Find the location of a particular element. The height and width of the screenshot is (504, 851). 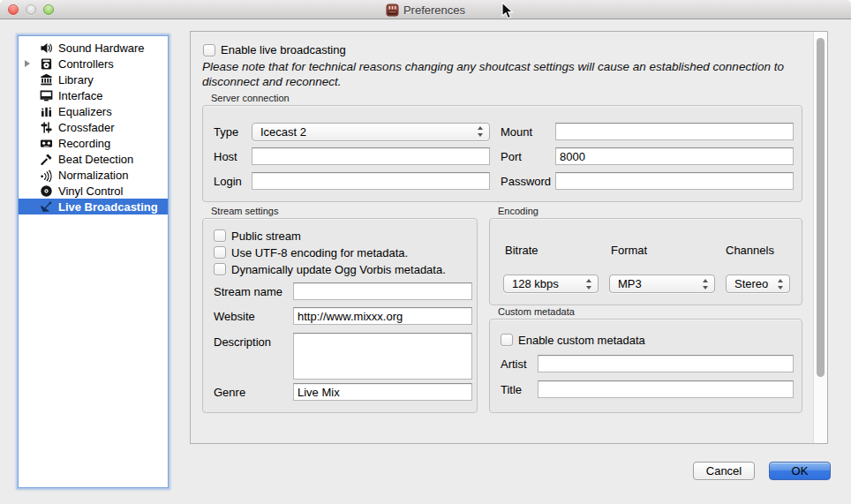

vinyl-icon is located at coordinates (46, 191).